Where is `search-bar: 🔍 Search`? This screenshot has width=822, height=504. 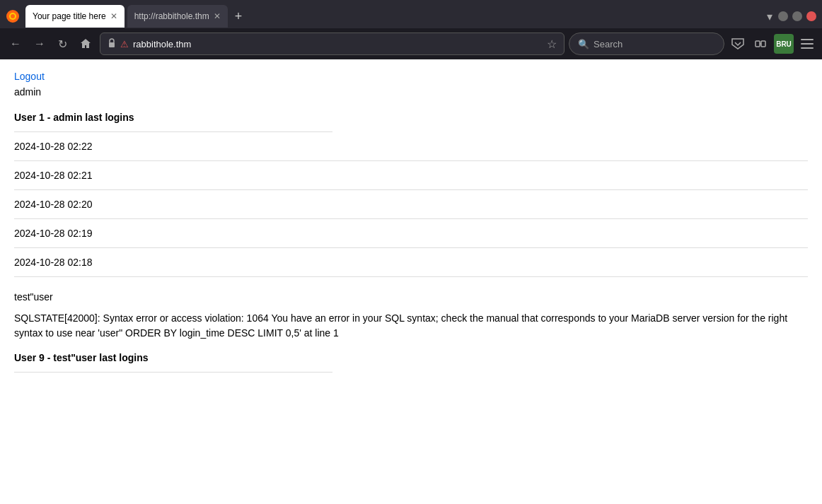 search-bar: 🔍 Search is located at coordinates (647, 44).